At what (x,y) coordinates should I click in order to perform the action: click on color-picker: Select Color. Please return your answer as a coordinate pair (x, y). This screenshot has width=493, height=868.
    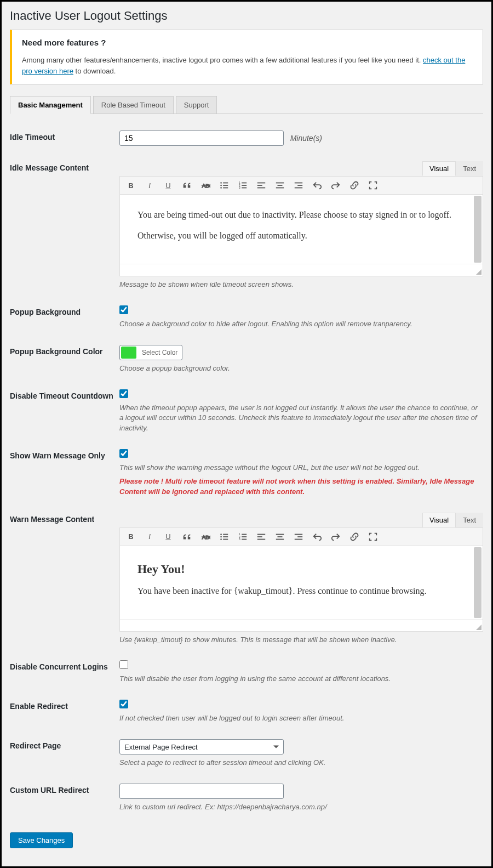
    Looking at the image, I should click on (151, 353).